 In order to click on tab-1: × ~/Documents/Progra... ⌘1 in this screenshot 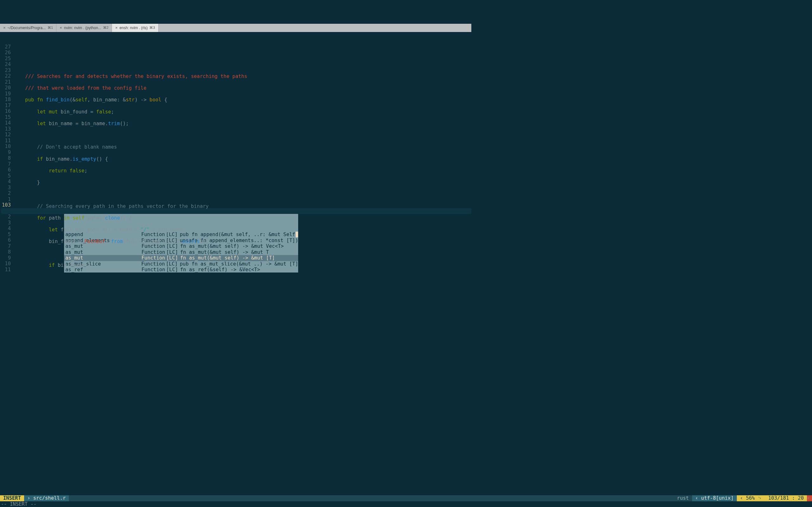, I will do `click(28, 28)`.